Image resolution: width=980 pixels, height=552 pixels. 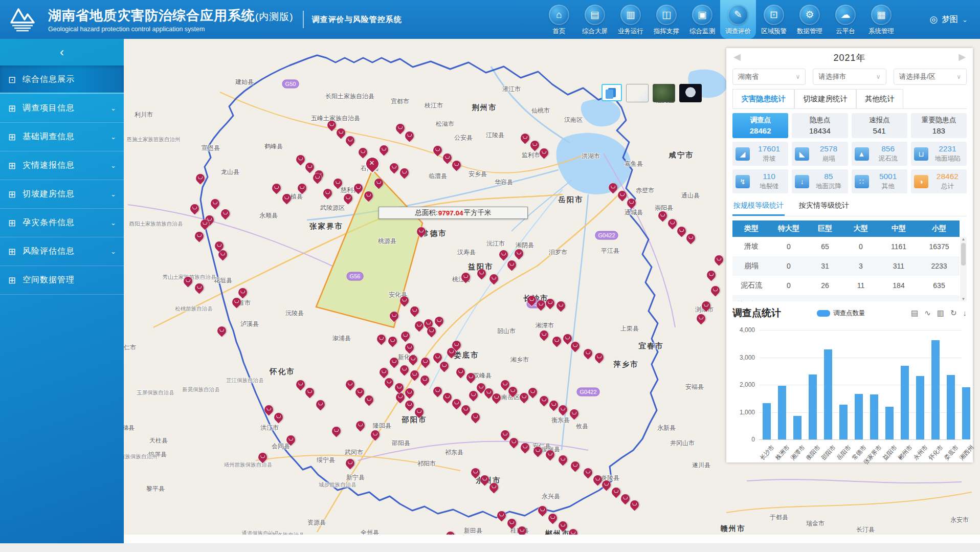 What do you see at coordinates (759, 207) in the screenshot?
I see `subtab-by-scale-level: 按规模等级统计` at bounding box center [759, 207].